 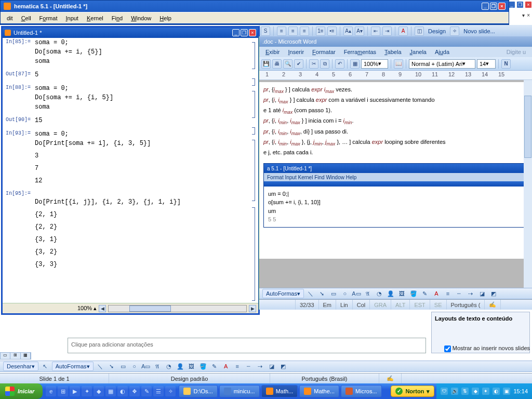 I want to click on menu-help: Help, so click(x=165, y=18).